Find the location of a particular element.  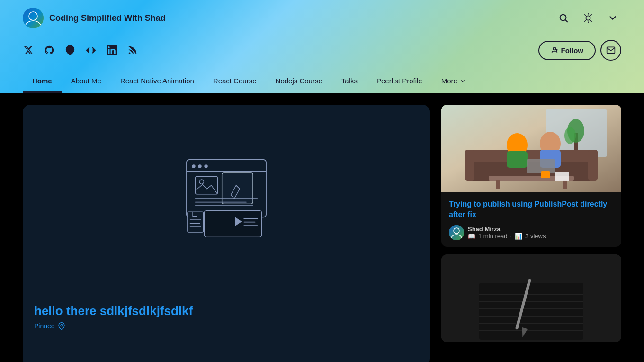

tab-about: About Me is located at coordinates (86, 81).